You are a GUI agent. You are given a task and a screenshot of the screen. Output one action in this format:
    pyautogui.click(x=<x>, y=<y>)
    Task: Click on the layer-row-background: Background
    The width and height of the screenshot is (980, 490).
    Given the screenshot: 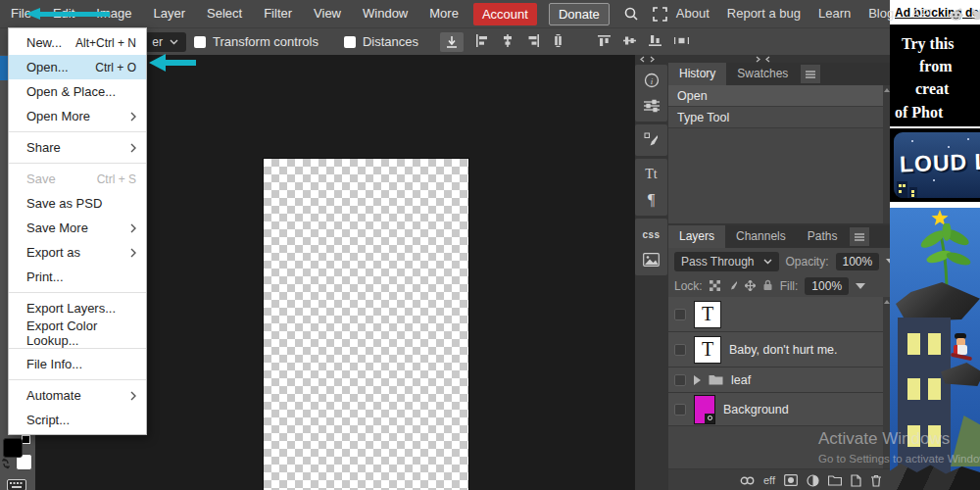 What is the action you would take?
    pyautogui.click(x=779, y=410)
    